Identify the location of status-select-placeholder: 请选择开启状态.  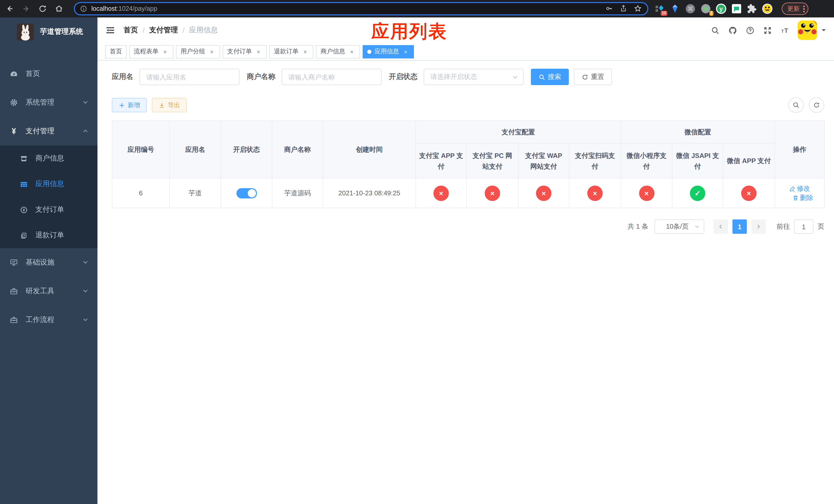
(471, 77).